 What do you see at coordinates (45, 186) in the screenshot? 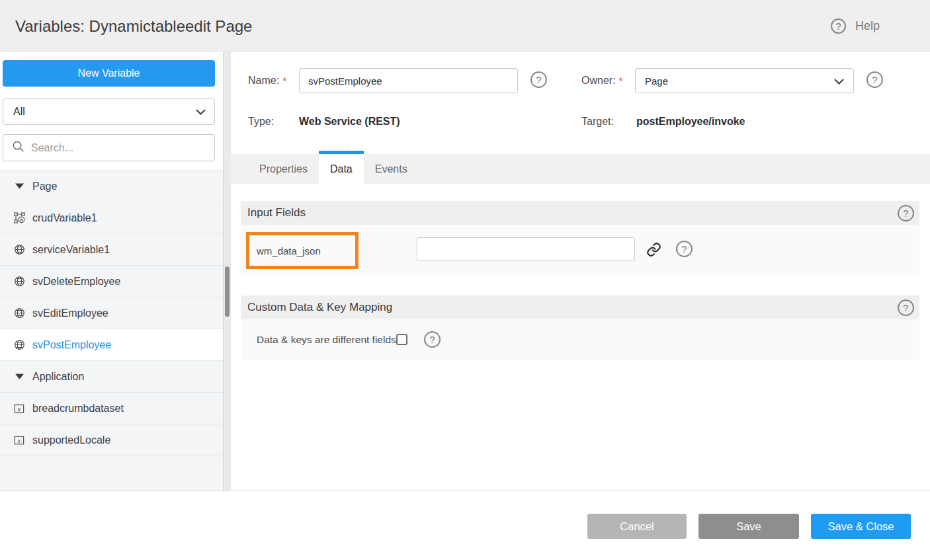
I see `group-label: Page` at bounding box center [45, 186].